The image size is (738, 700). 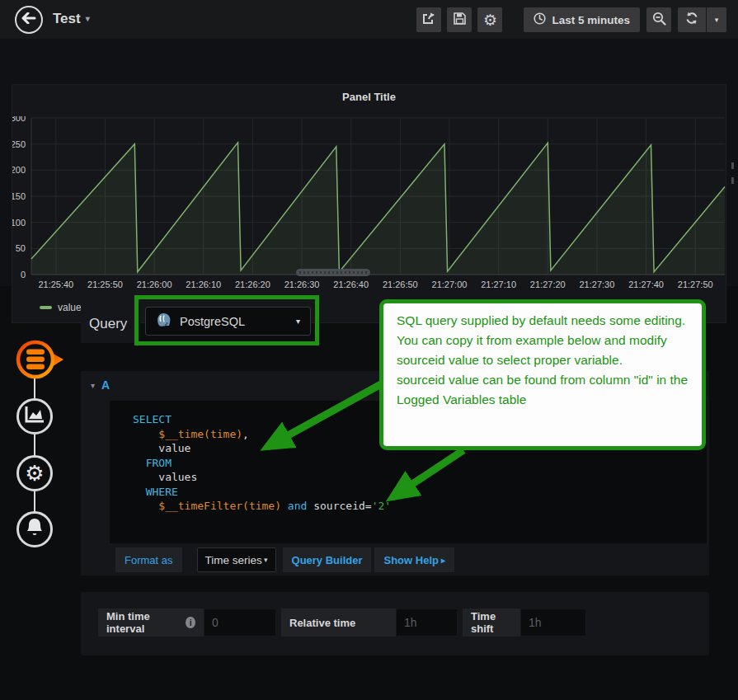 I want to click on query-builder-button: Query Builder, so click(x=327, y=560).